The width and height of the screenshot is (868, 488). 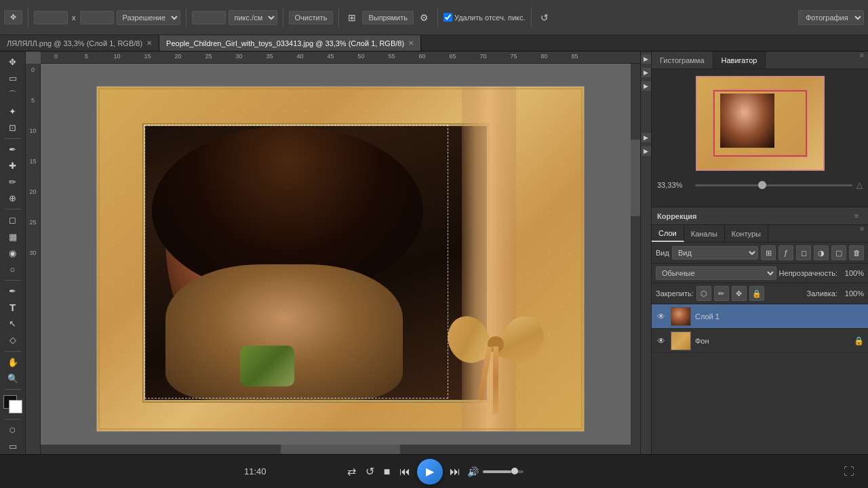 I want to click on lt-sep3, so click(x=13, y=281).